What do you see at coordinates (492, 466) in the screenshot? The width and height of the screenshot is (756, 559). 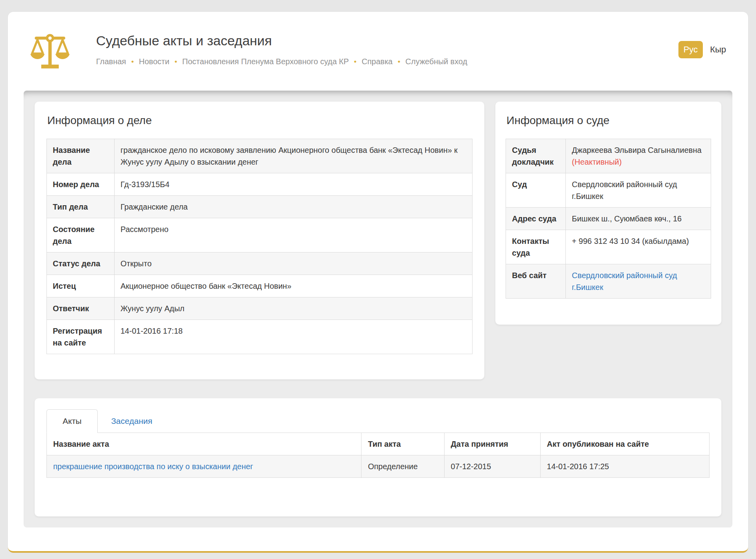 I see `act-date-cell: 07-12-2015` at bounding box center [492, 466].